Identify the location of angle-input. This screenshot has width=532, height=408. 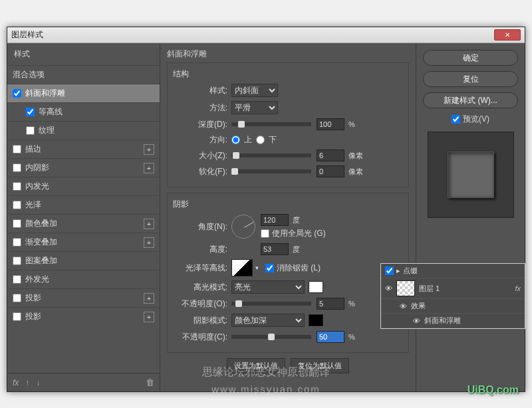
(275, 220).